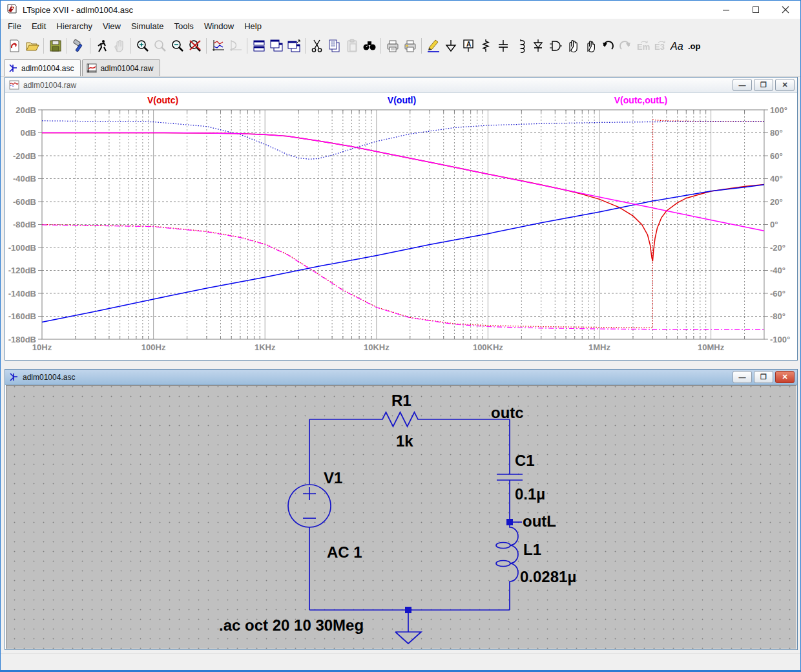 The image size is (801, 672). Describe the element at coordinates (556, 46) in the screenshot. I see `component-button` at that location.